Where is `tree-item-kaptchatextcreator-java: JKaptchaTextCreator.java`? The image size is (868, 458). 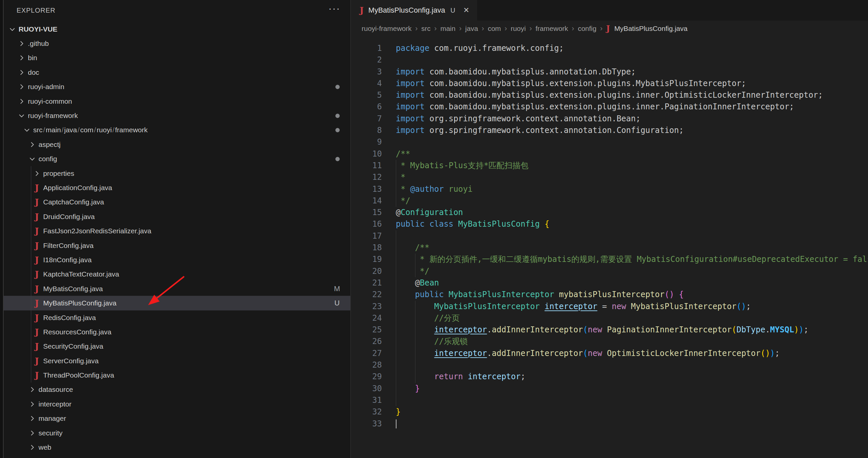
tree-item-kaptchatextcreator-java: JKaptchaTextCreator.java is located at coordinates (177, 275).